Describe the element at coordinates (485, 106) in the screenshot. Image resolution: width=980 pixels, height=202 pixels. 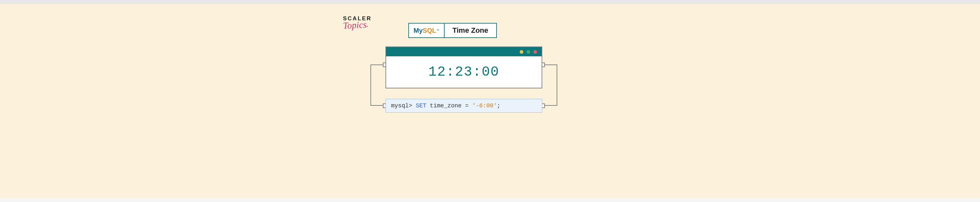
I see `sql-value: '-6:00'` at that location.